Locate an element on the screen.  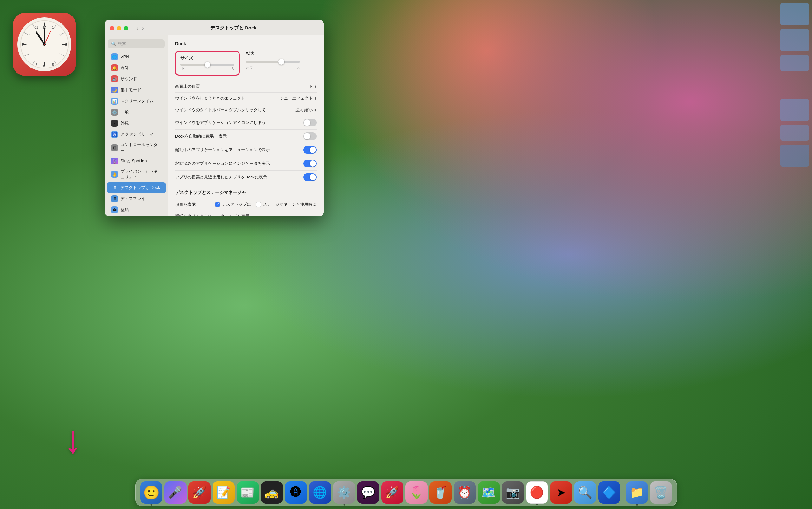
dock-icon-siri: 🎤 is located at coordinates (176, 493).